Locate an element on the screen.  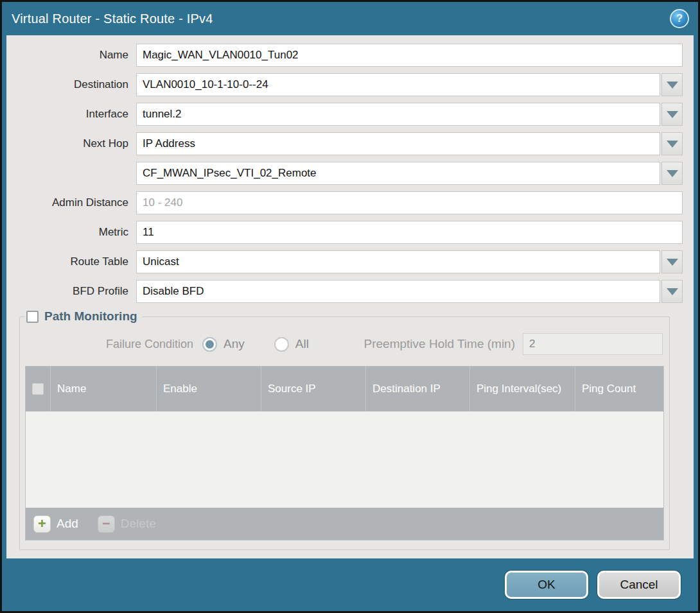
next-hop-address-row is located at coordinates (344, 173).